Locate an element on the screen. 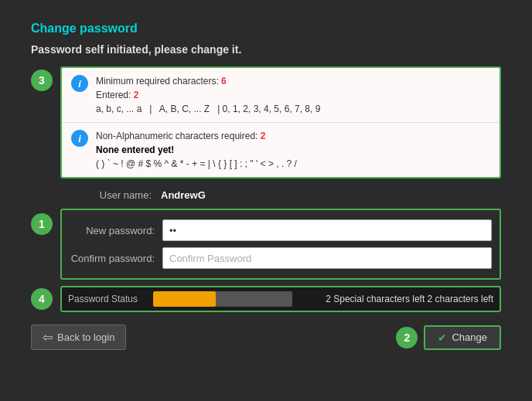 The image size is (532, 401). change-btn-wrapper: 2 ✔ Change is located at coordinates (448, 338).